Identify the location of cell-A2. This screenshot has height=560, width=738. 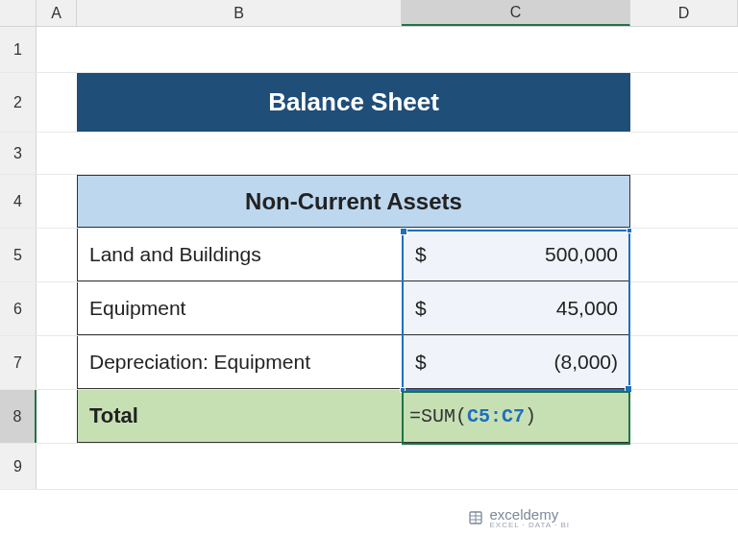
(57, 102).